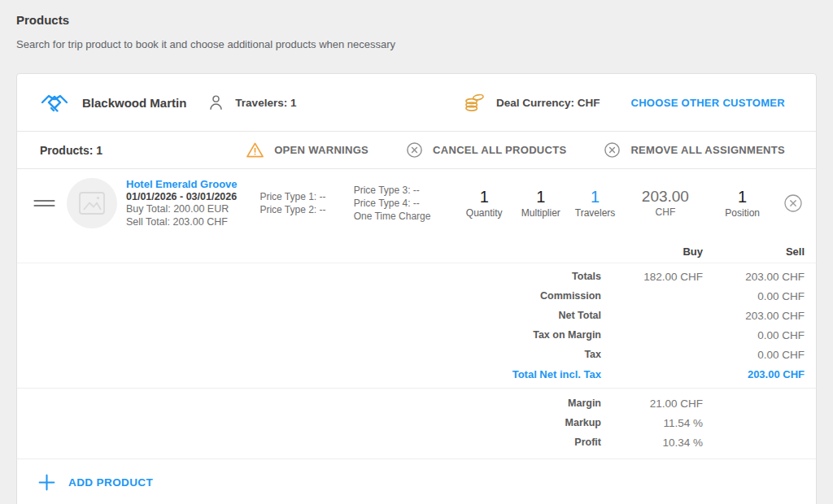 The image size is (833, 504). What do you see at coordinates (416, 44) in the screenshot?
I see `page-subtitle: Search for trip product to book it and c…` at bounding box center [416, 44].